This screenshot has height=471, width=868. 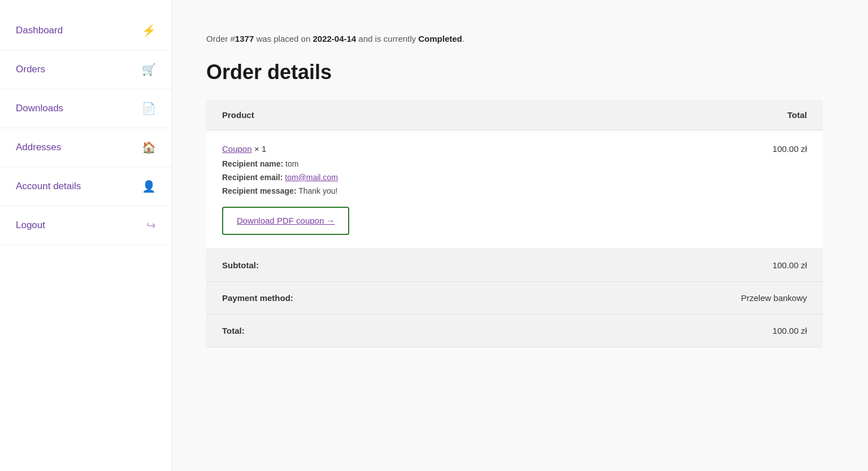 I want to click on recipient-message-value: Thank you!, so click(x=318, y=191).